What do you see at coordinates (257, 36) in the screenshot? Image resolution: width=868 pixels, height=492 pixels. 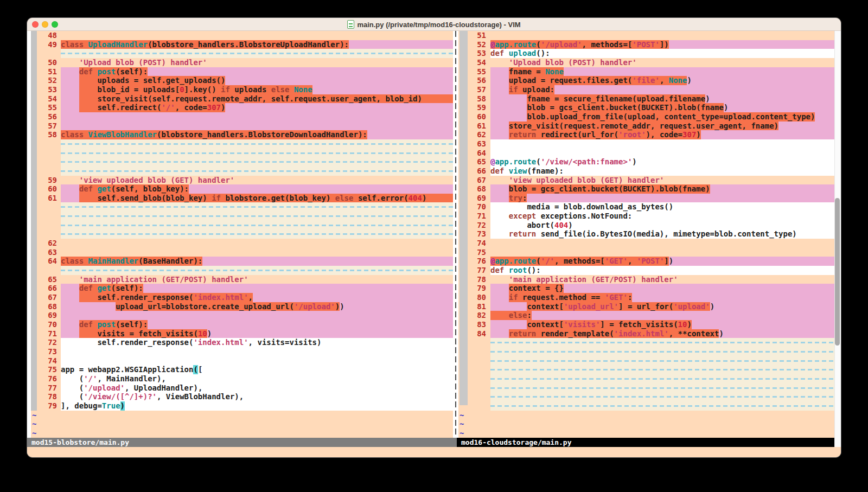 I see `code-text` at bounding box center [257, 36].